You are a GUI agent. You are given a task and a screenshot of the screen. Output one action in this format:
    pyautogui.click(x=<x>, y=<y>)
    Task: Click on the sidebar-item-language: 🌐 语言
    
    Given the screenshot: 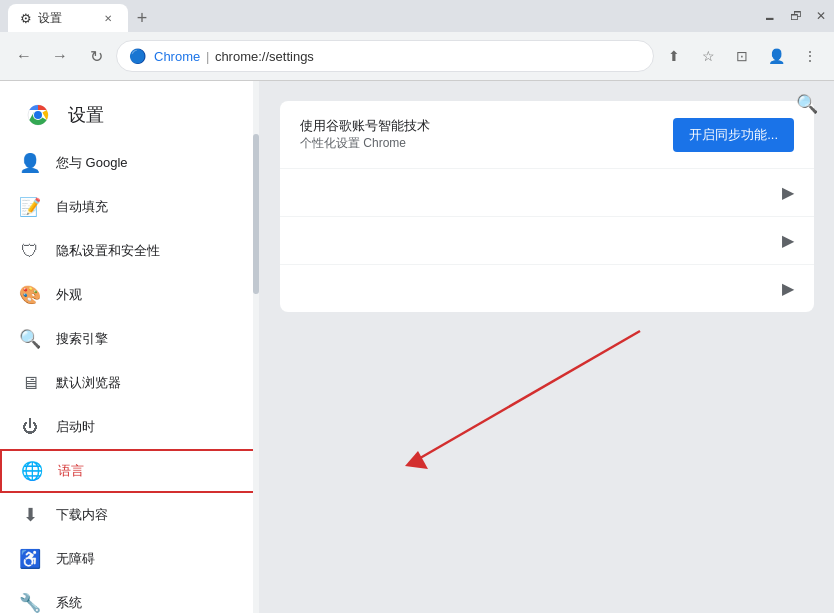 What is the action you would take?
    pyautogui.click(x=130, y=471)
    